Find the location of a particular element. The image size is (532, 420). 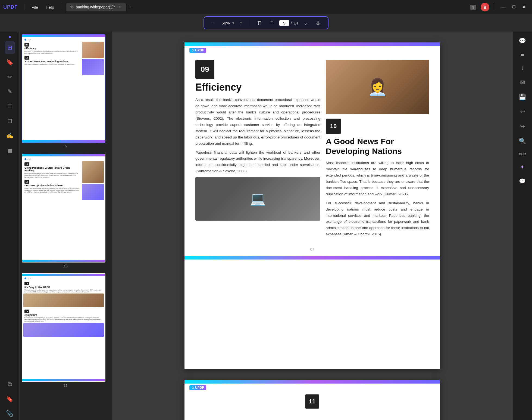

laptop-icon: 💻 is located at coordinates (258, 199).